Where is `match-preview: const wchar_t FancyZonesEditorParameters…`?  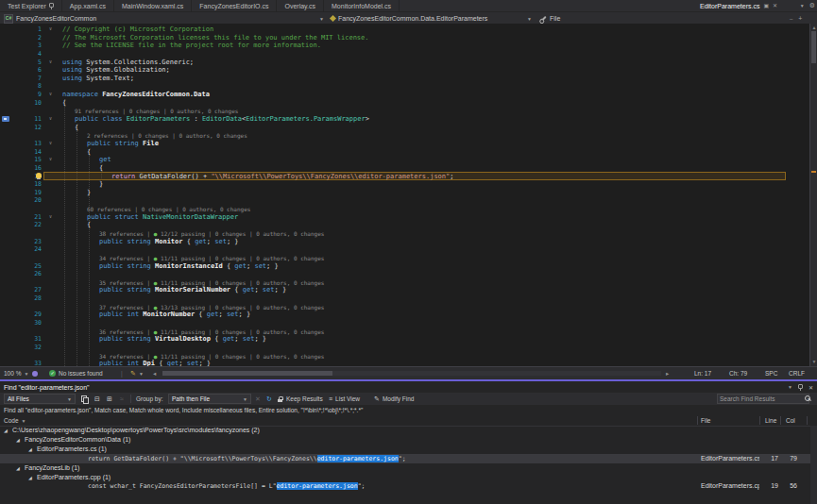
match-preview: const wchar_t FancyZonesEditorParameters… is located at coordinates (227, 486).